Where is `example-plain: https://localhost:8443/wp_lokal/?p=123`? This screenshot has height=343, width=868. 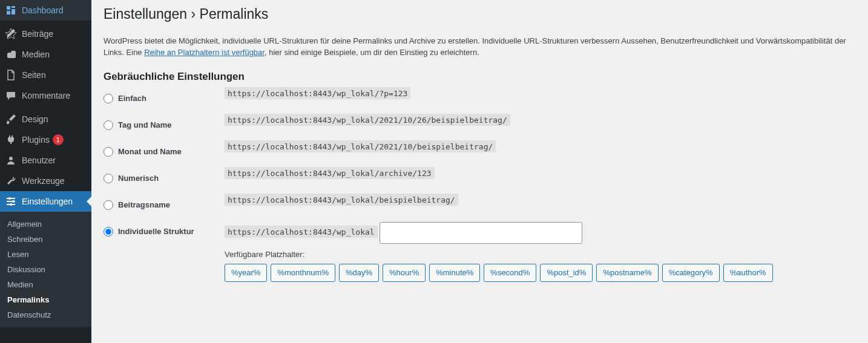
example-plain: https://localhost:8443/wp_lokal/?p=123 is located at coordinates (317, 93).